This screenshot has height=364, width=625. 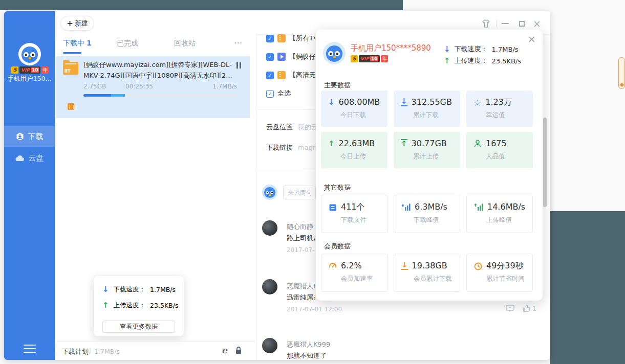 I want to click on clock-icon, so click(x=478, y=266).